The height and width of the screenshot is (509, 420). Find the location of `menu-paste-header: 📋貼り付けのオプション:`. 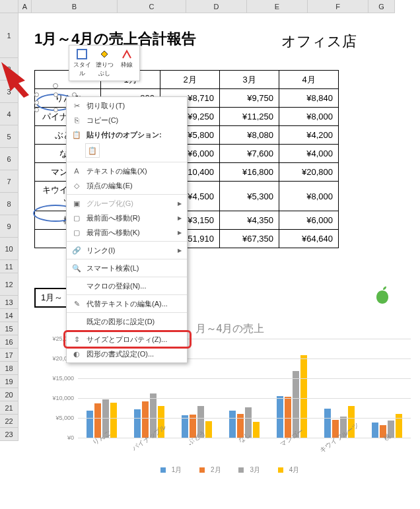

menu-paste-header: 📋貼り付けのオプション: is located at coordinates (127, 135).